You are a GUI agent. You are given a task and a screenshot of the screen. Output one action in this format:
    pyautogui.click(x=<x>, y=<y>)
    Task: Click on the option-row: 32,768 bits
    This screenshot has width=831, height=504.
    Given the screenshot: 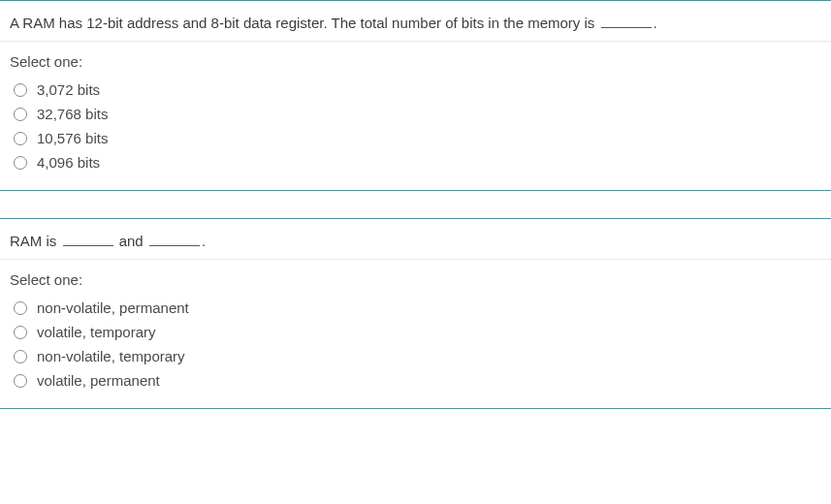 What is the action you would take?
    pyautogui.click(x=415, y=114)
    